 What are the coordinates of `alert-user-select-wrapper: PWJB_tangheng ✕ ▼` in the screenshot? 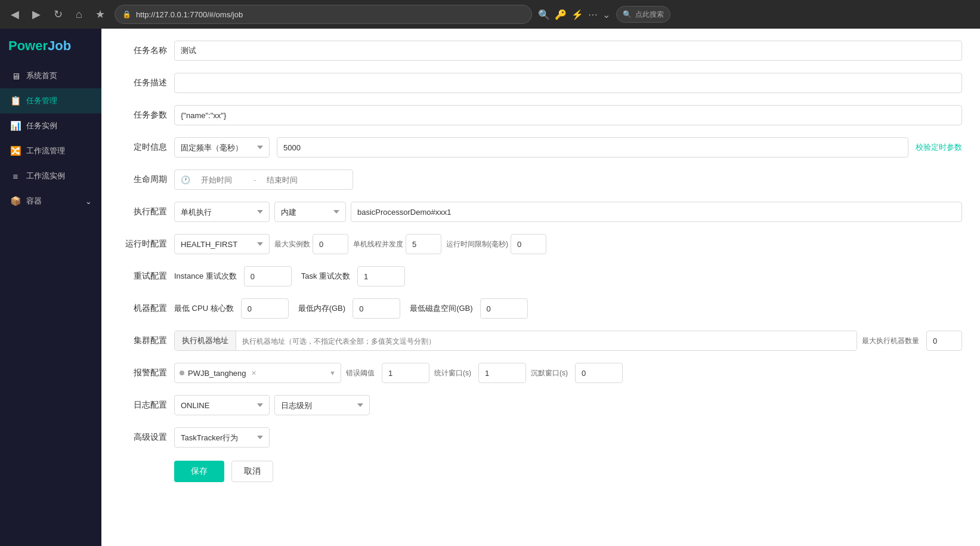 It's located at (258, 373).